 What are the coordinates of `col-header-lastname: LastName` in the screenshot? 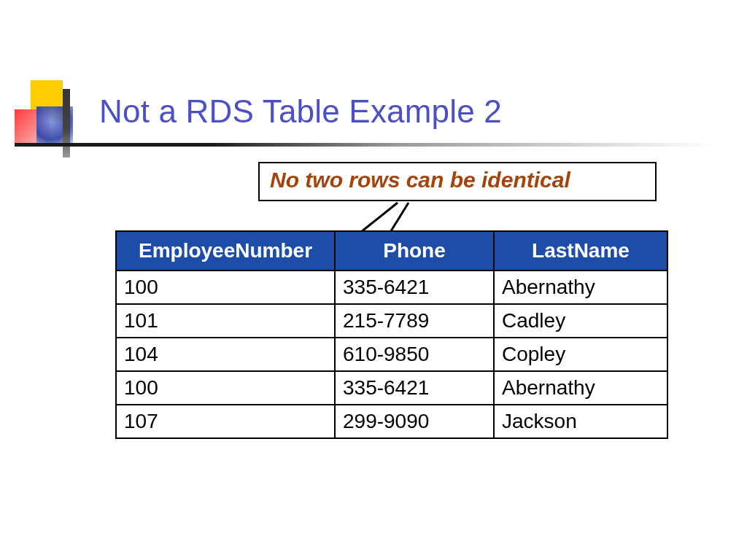 It's located at (581, 251).